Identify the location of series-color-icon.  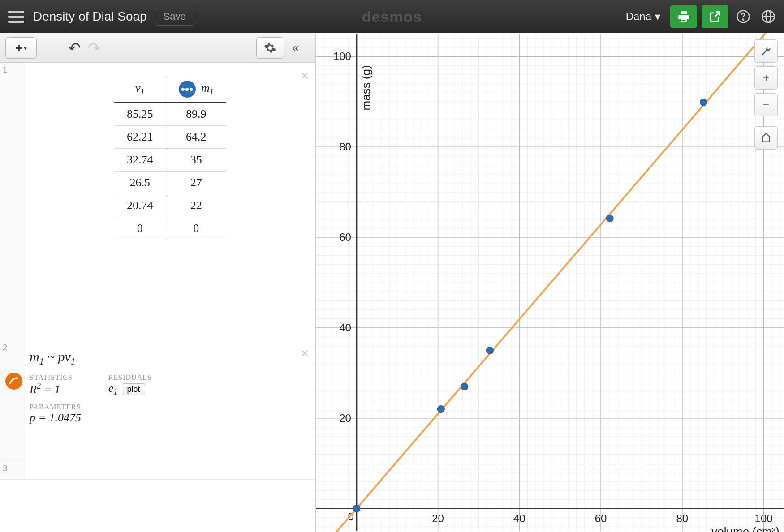
(187, 89).